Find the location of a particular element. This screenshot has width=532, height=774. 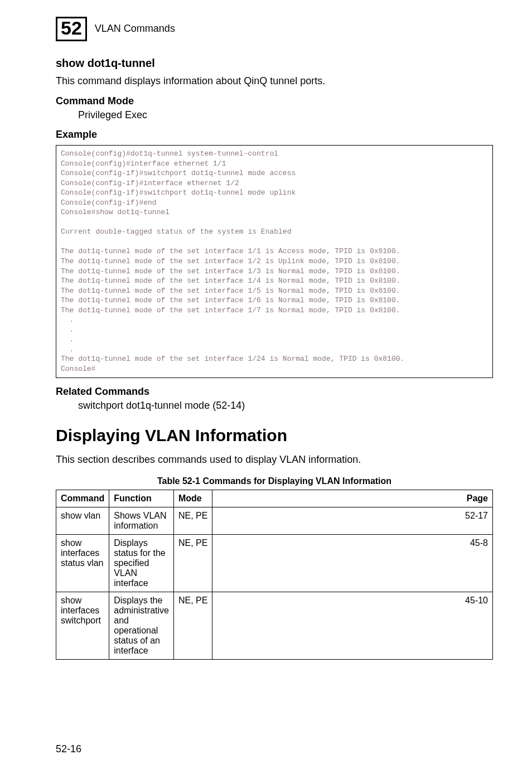

th-mode: Mode is located at coordinates (193, 499).